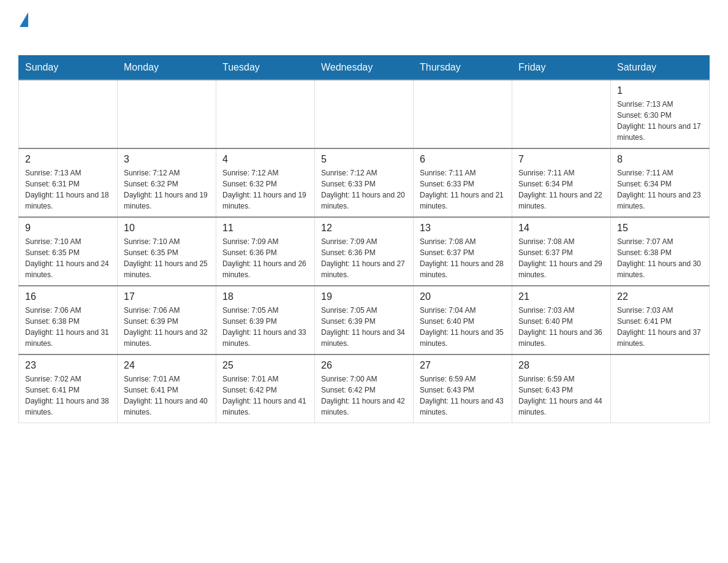  I want to click on calendar-cell: 3Sunrise: 7:12 AMSunset: 6:32 PMDaylight…, so click(167, 183).